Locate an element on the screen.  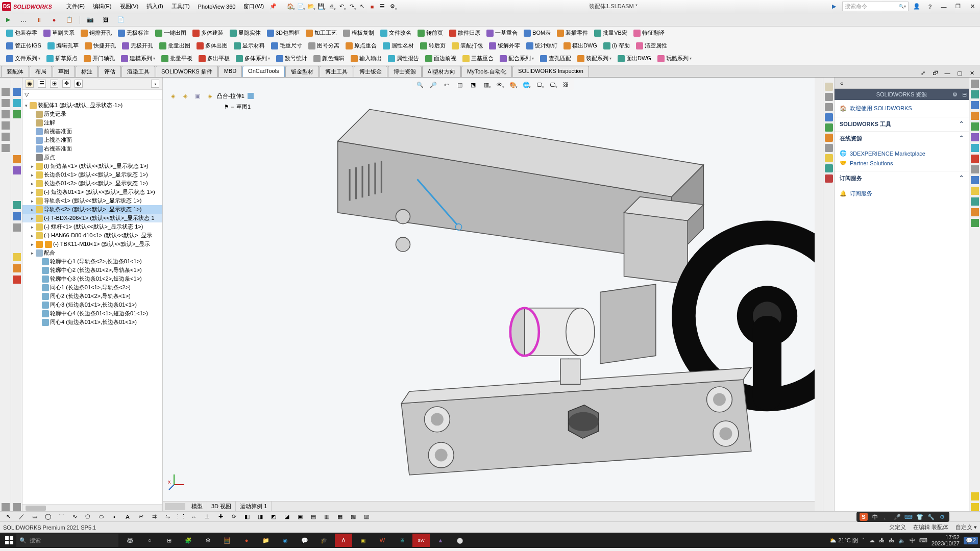
command-button: 显隐实体 is located at coordinates (245, 33).